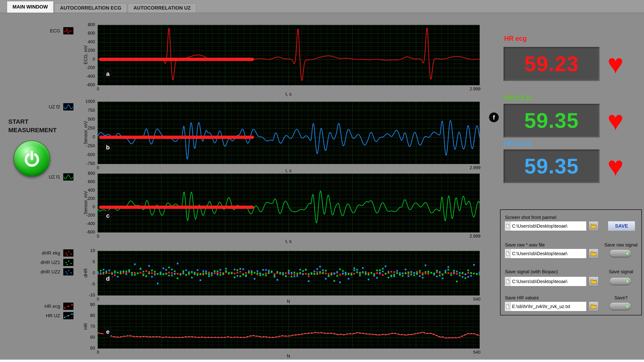 The height and width of the screenshot is (362, 644). I want to click on wav-path-label: Save raw *.wav file, so click(525, 245).